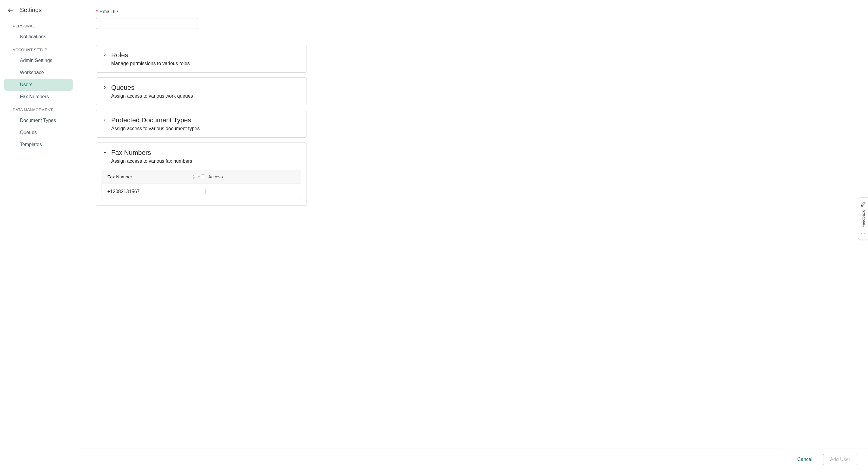 Image resolution: width=868 pixels, height=470 pixels. What do you see at coordinates (203, 192) in the screenshot?
I see `fax-access-cell` at bounding box center [203, 192].